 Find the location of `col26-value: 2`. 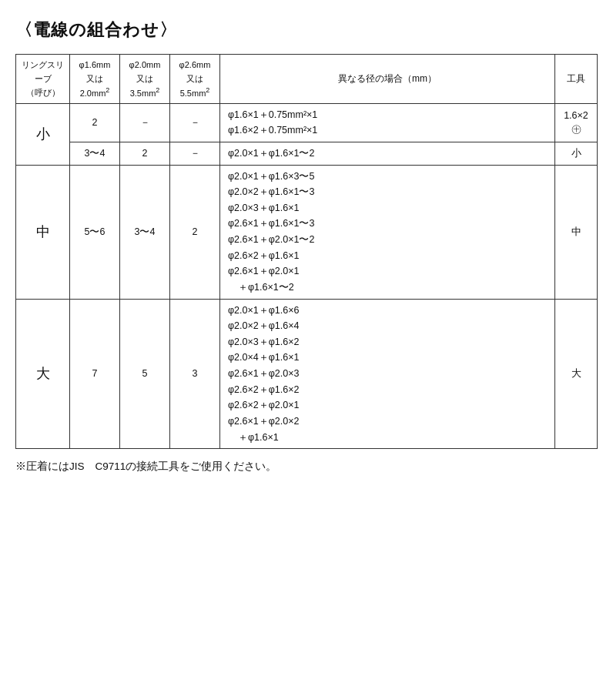

col26-value: 2 is located at coordinates (196, 232).